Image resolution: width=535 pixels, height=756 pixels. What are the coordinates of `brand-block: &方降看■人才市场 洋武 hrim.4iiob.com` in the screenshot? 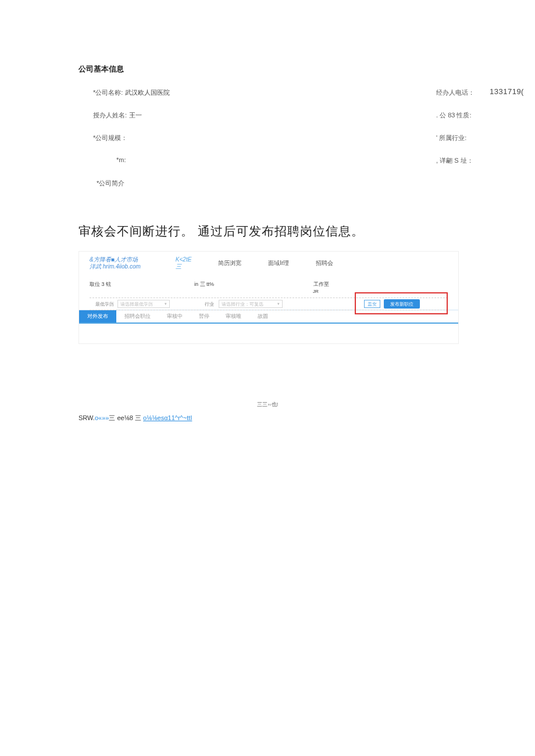 It's located at (115, 263).